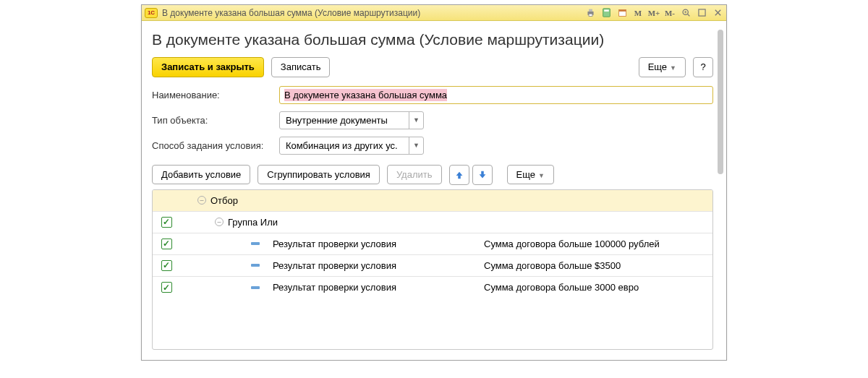 This screenshot has height=378, width=868. I want to click on save-and-close-button: Записать и закрыть, so click(208, 67).